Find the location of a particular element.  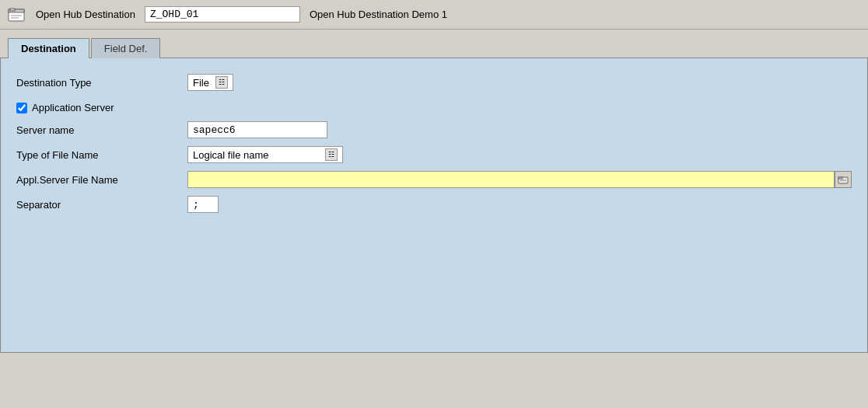

header-bar: Open Hub Destination Open Hub Destinatio… is located at coordinates (434, 15).